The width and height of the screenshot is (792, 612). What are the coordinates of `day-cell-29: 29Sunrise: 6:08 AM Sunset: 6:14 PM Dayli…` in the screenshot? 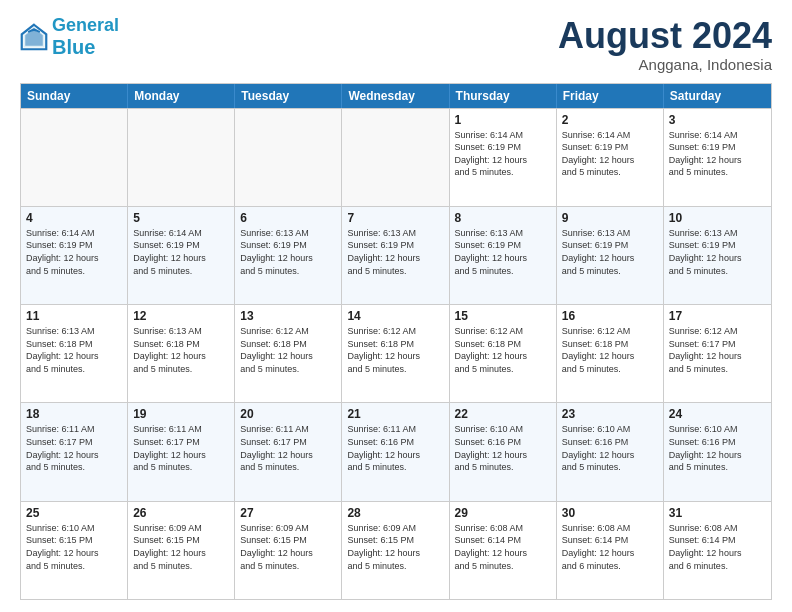 It's located at (504, 550).